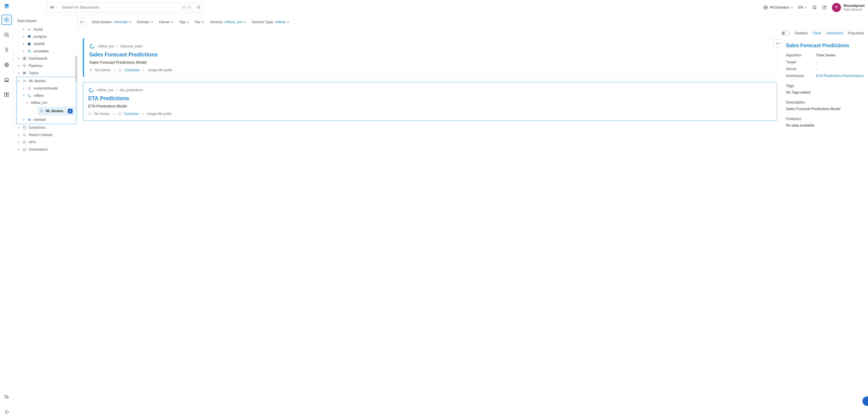  Describe the element at coordinates (198, 7) in the screenshot. I see `search-icon` at that location.